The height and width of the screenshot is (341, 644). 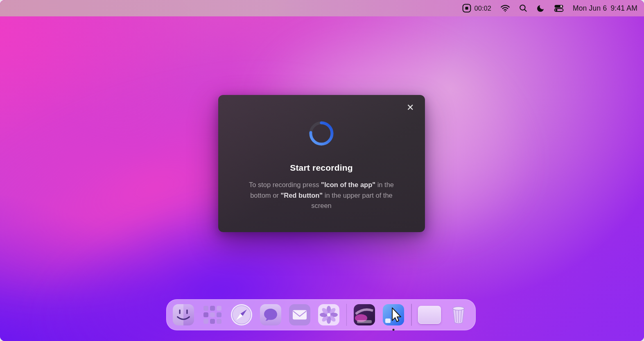 I want to click on control-center-icon, so click(x=559, y=8).